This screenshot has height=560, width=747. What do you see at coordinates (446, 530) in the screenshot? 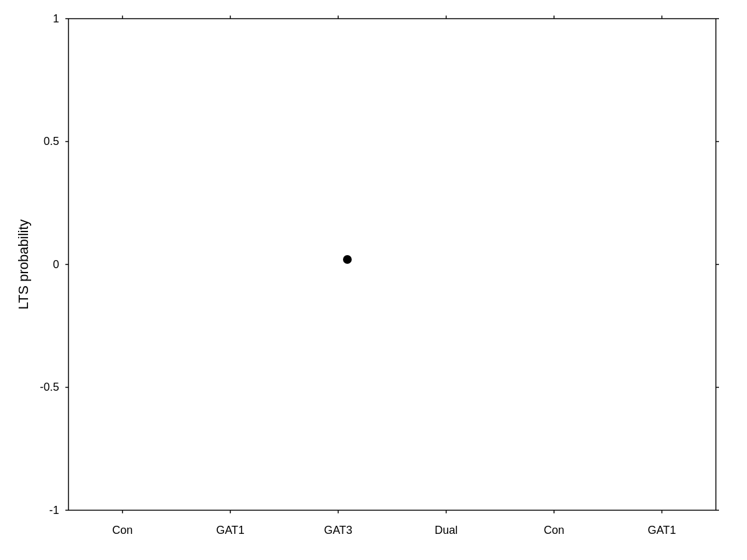
I see `x-tick-label-dual: Dual` at bounding box center [446, 530].